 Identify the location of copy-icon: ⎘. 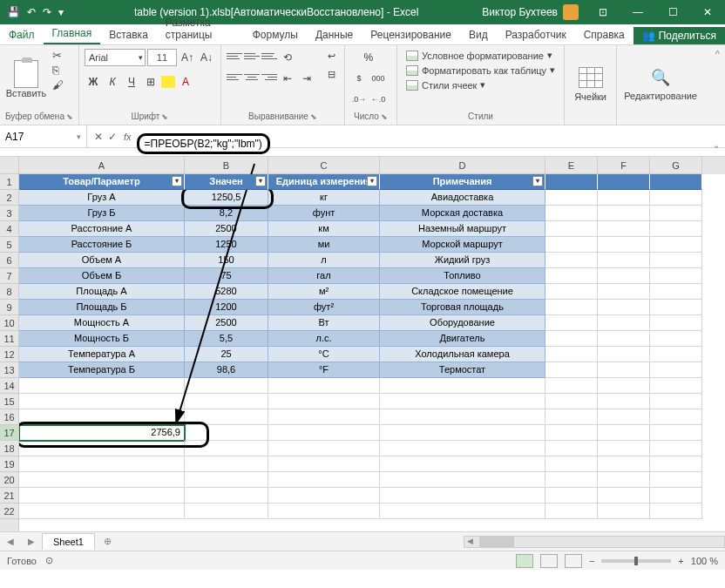
(58, 70).